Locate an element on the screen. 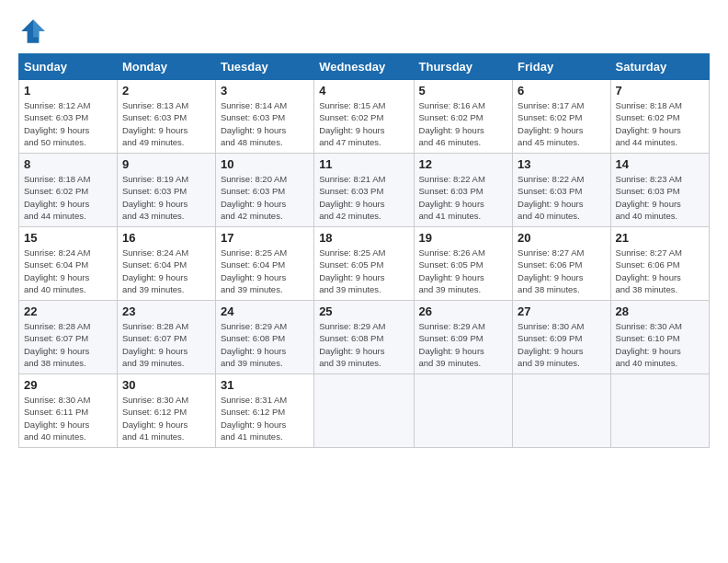  calendar-cell: 10Sunrise: 8:20 AMSunset: 6:03 PMDayligh… is located at coordinates (265, 190).